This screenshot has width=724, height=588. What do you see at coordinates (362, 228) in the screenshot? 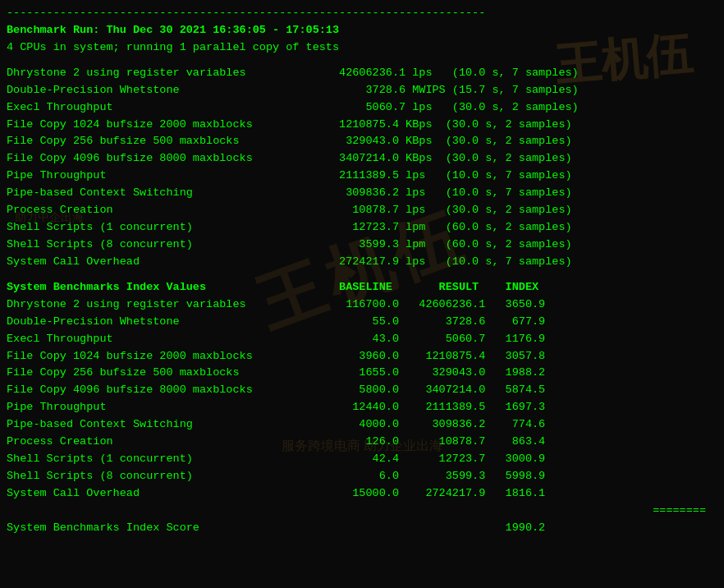
I see `result-shell1: Shell Scripts (1 concurrent) 12723.7 lpm…` at bounding box center [362, 228].